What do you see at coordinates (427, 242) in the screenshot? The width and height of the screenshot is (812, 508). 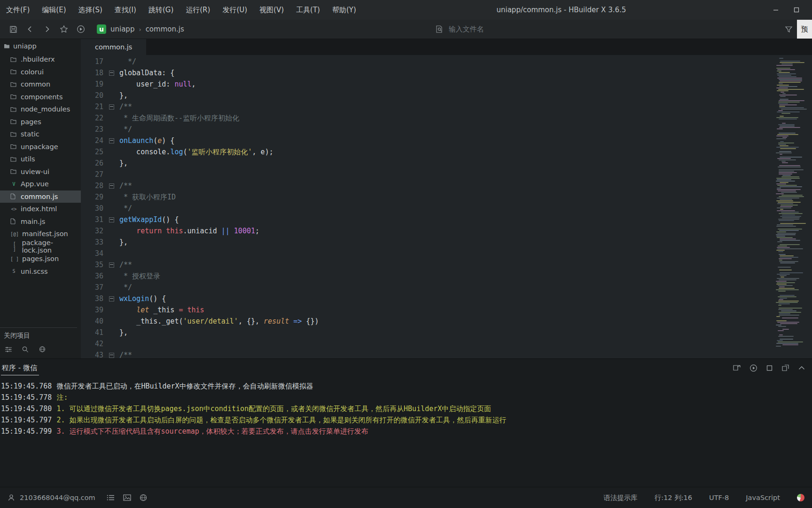 I see `code-line: 33},` at bounding box center [427, 242].